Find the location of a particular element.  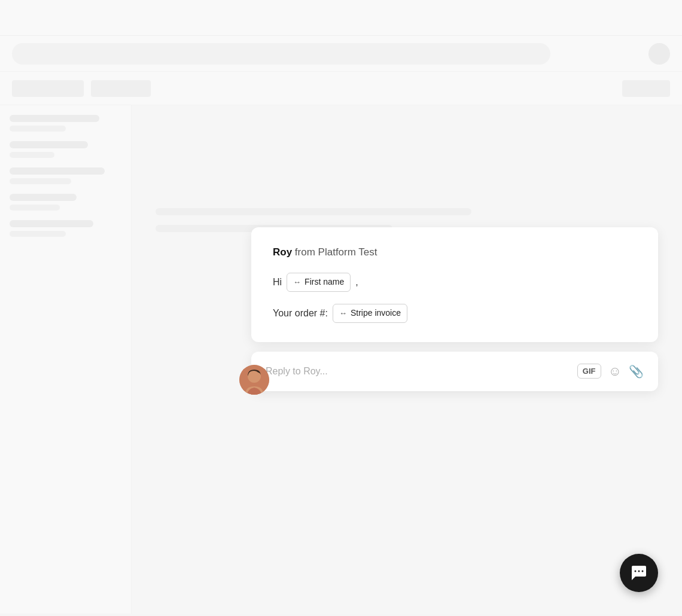

reply-card: Reply to Roy... GIF ☺ 📎 is located at coordinates (455, 371).